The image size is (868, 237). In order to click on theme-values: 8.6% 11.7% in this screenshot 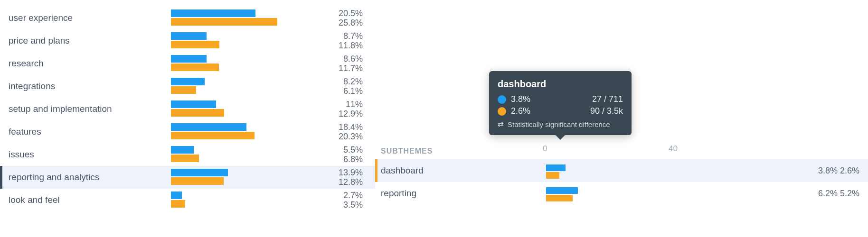, I will do `click(330, 64)`.